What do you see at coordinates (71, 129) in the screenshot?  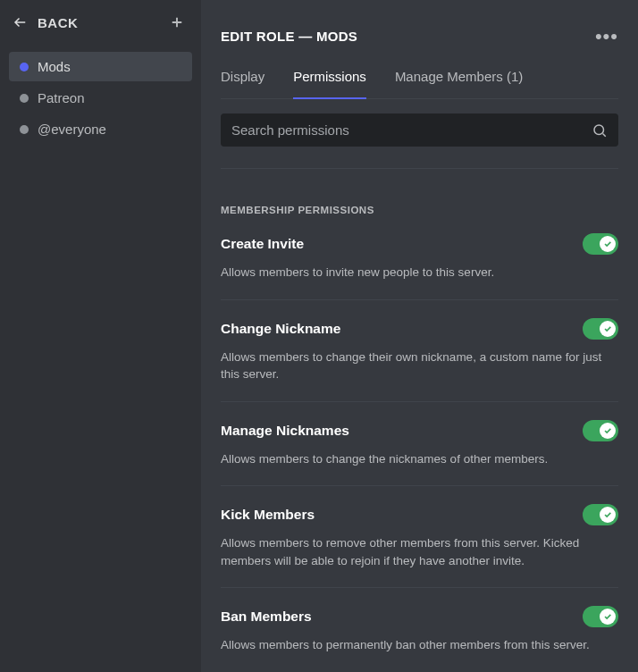 I see `role-label: @everyone` at bounding box center [71, 129].